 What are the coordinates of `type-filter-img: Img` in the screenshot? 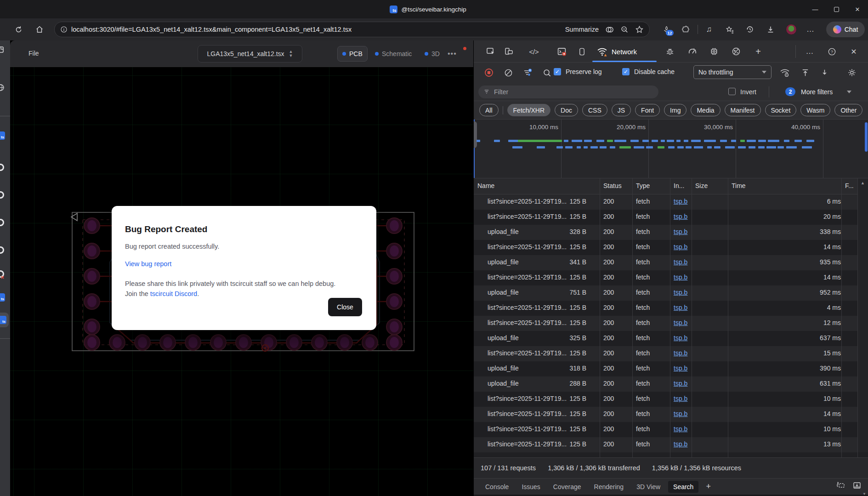 It's located at (675, 110).